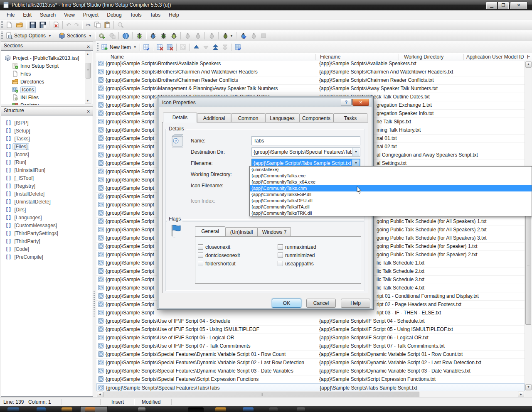 The width and height of the screenshot is (532, 412). Describe the element at coordinates (210, 231) in the screenshot. I see `flags-tab-general: General` at that location.